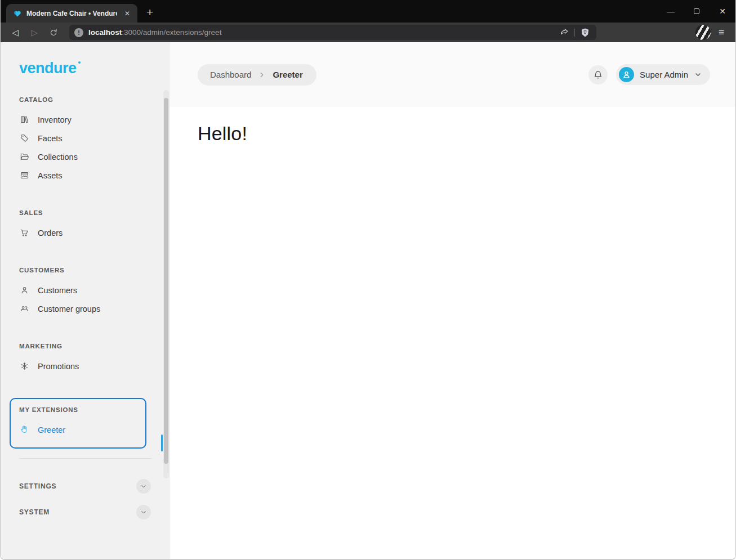 Image resolution: width=736 pixels, height=560 pixels. What do you see at coordinates (78, 423) in the screenshot?
I see `sidebar-section-my-extensions-highlight: MY EXTENSIONS Greeter` at bounding box center [78, 423].